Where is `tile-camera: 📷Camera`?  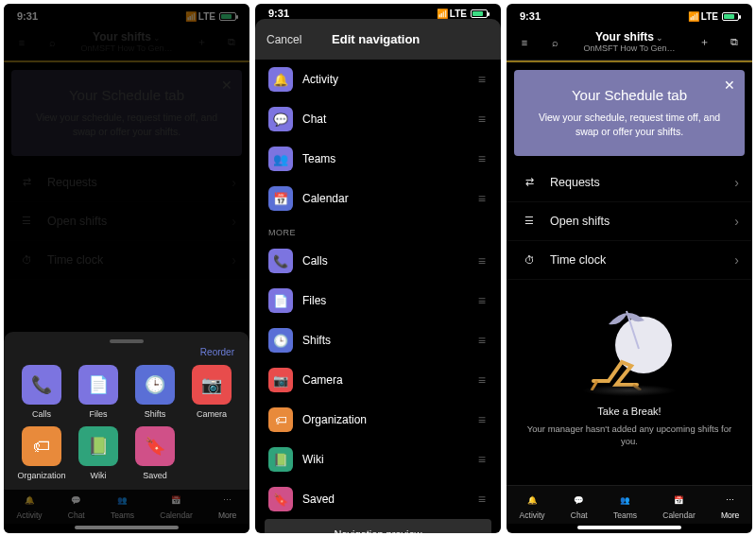 tile-camera: 📷Camera is located at coordinates (212, 391).